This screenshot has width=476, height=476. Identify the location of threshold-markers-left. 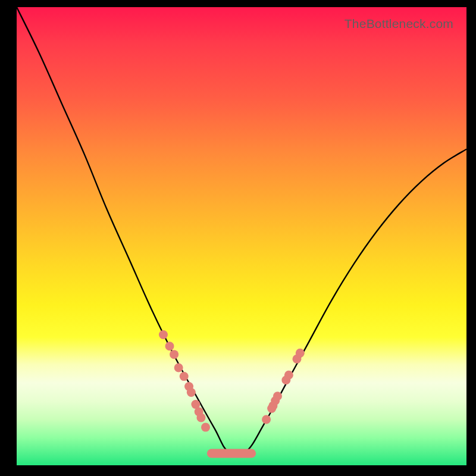
(184, 381).